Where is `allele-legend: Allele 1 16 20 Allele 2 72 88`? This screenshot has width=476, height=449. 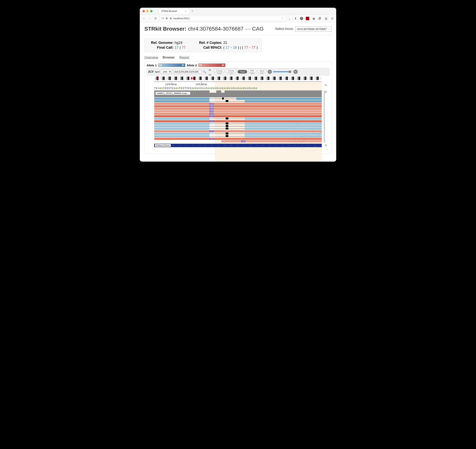 allele-legend: Allele 1 16 20 Allele 2 72 88 is located at coordinates (238, 65).